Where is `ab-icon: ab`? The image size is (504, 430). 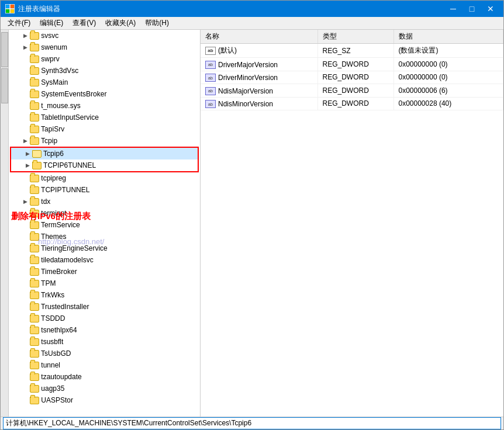
ab-icon: ab is located at coordinates (210, 51).